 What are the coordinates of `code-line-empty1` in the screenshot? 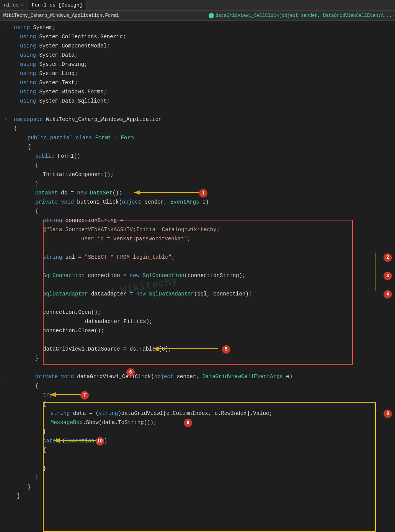 It's located at (198, 248).